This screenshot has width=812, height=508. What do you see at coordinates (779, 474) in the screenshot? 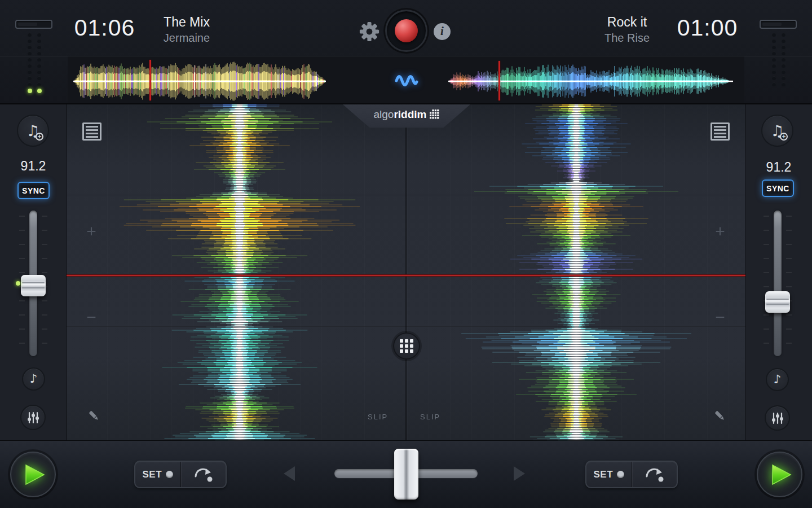
I see `deck-b-play-button` at bounding box center [779, 474].